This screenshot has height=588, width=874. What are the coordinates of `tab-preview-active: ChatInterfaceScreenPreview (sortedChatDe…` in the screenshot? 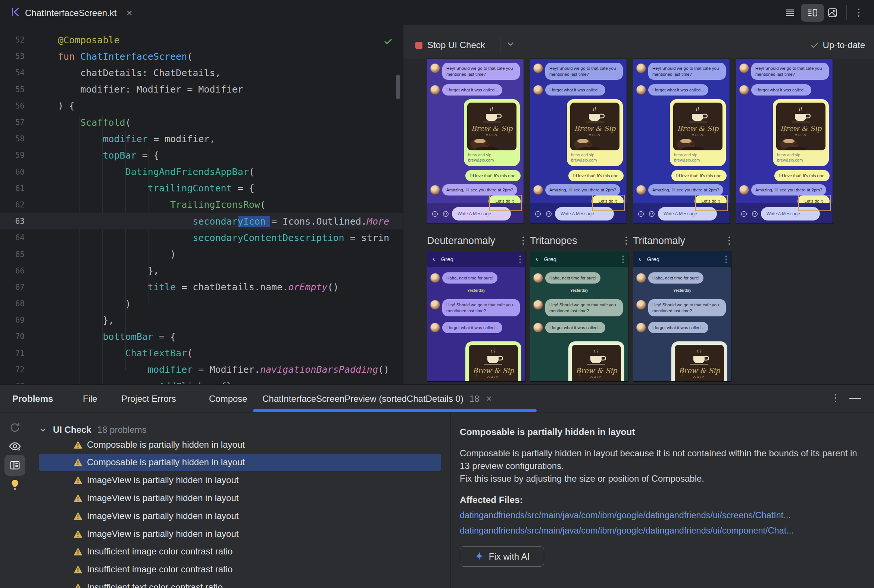 It's located at (377, 399).